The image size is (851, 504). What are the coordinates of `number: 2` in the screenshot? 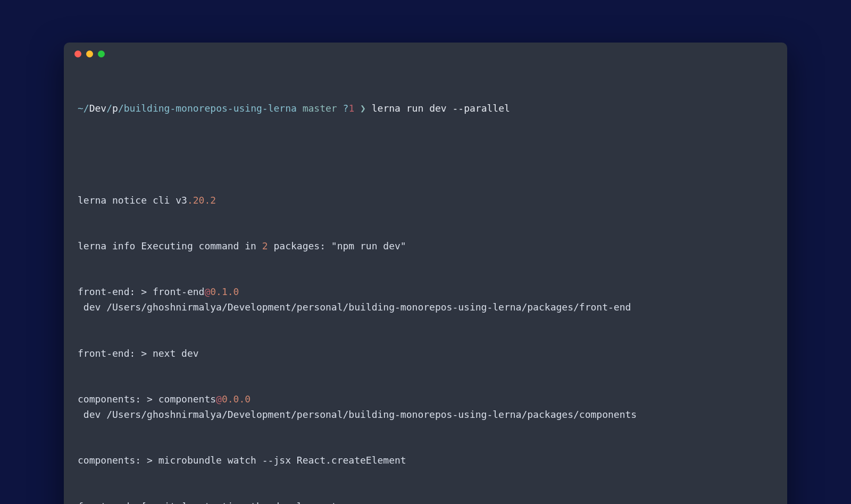 It's located at (265, 246).